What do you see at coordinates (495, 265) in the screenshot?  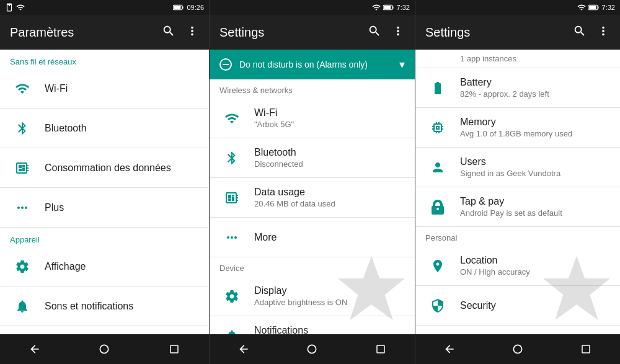 I see `location-text-right: Location ON / High accuracy` at bounding box center [495, 265].